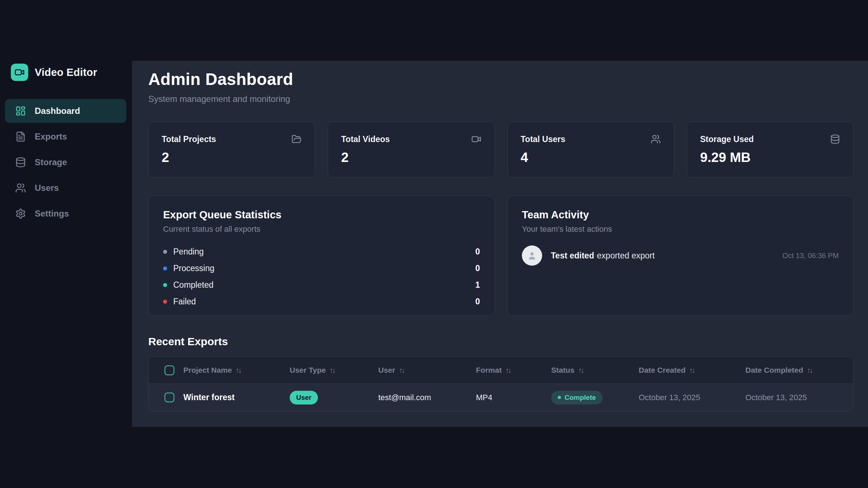  What do you see at coordinates (603, 256) in the screenshot?
I see `activity-text: Test editedexported export` at bounding box center [603, 256].